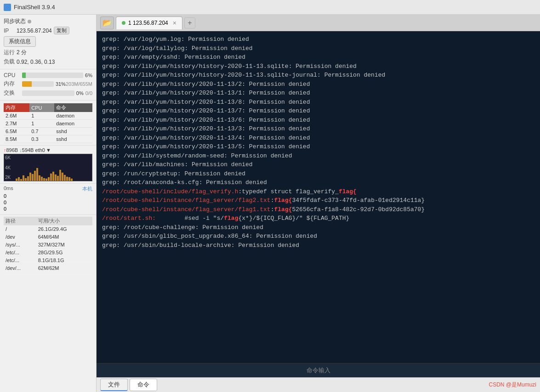 This screenshot has width=540, height=392. I want to click on cpu-progress-bar, so click(52, 75).